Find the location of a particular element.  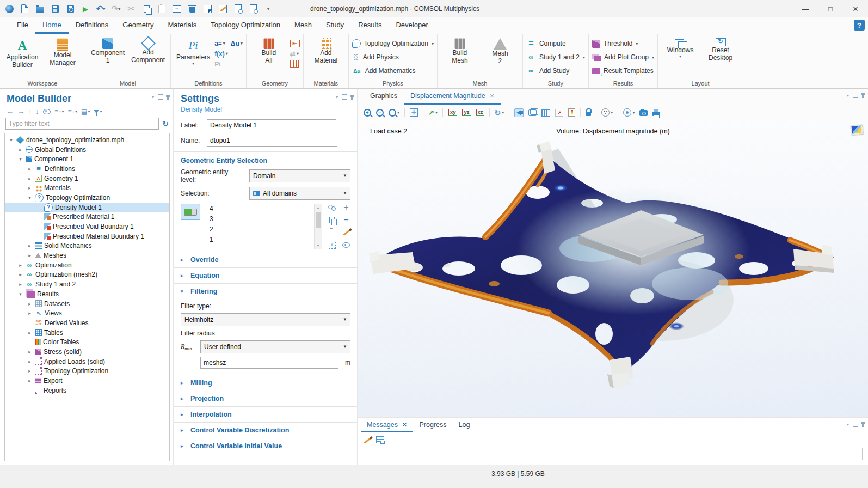

zoom-box-button: ▾ is located at coordinates (394, 113).